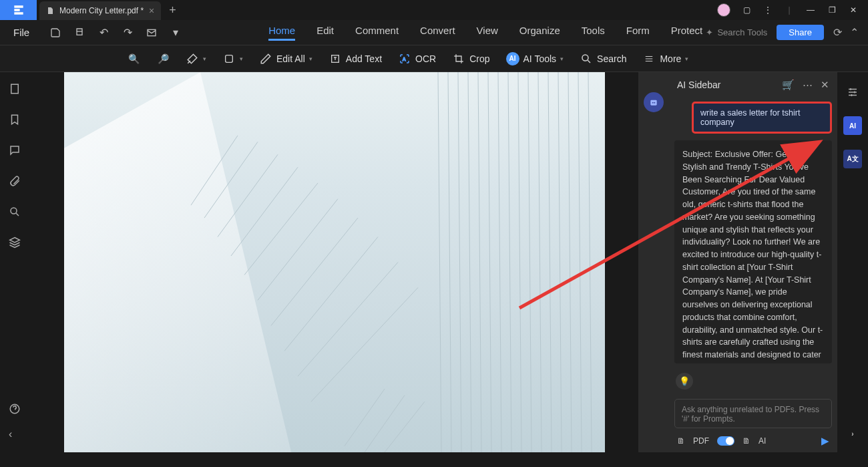 This screenshot has height=467, width=868. What do you see at coordinates (638, 33) in the screenshot?
I see `menu-form: Form` at bounding box center [638, 33].